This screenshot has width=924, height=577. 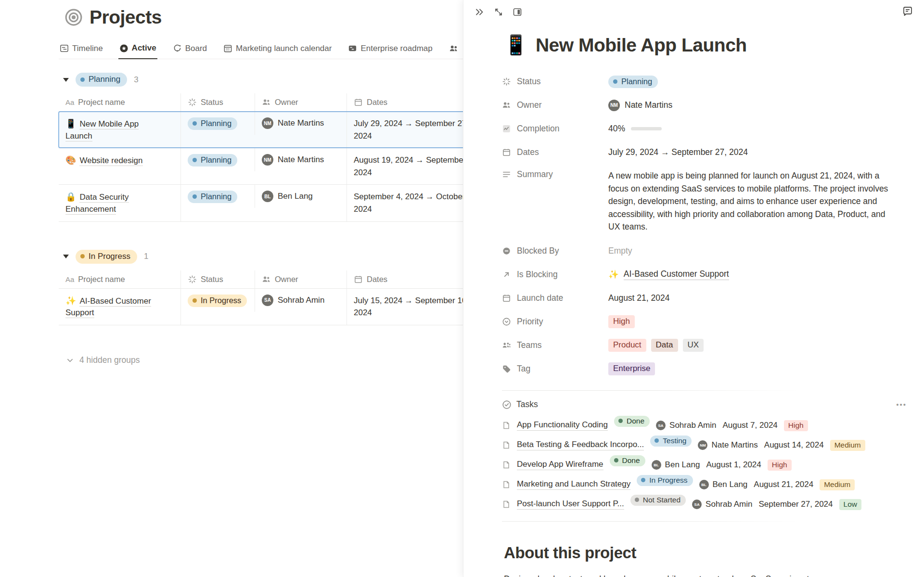 What do you see at coordinates (560, 465) in the screenshot?
I see `task-name: Develop App Wireframe` at bounding box center [560, 465].